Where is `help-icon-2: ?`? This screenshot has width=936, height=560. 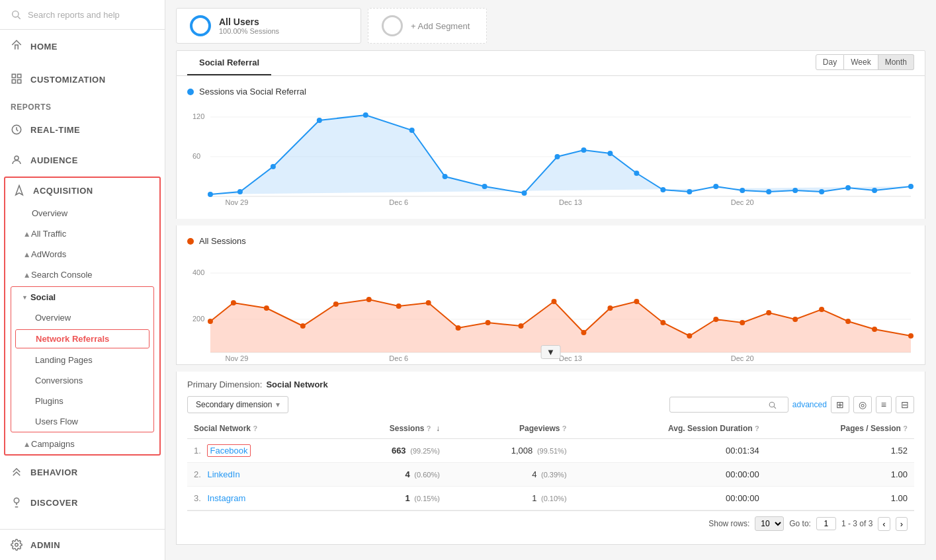
help-icon-2: ? is located at coordinates (429, 428).